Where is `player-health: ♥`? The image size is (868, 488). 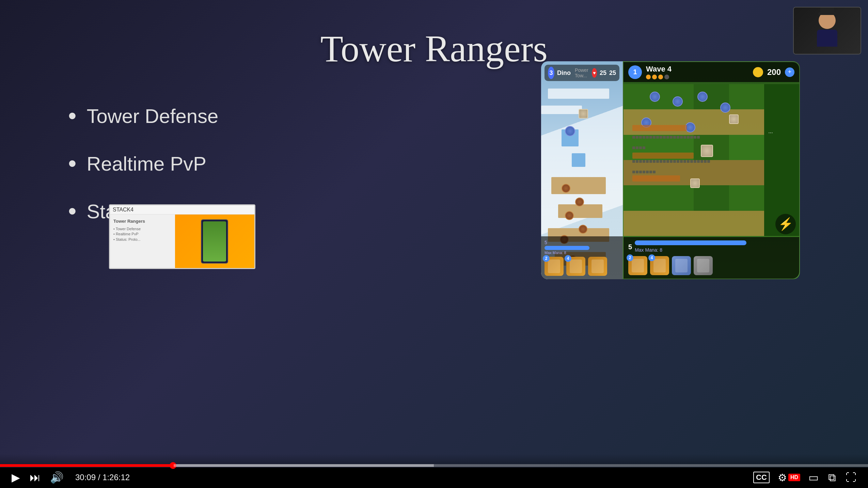 player-health: ♥ is located at coordinates (595, 73).